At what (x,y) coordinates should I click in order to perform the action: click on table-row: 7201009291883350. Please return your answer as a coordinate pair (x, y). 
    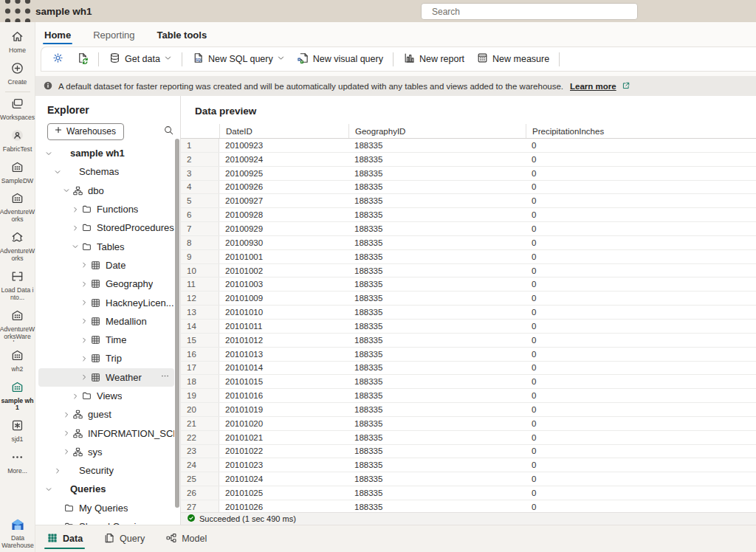
    Looking at the image, I should click on (468, 229).